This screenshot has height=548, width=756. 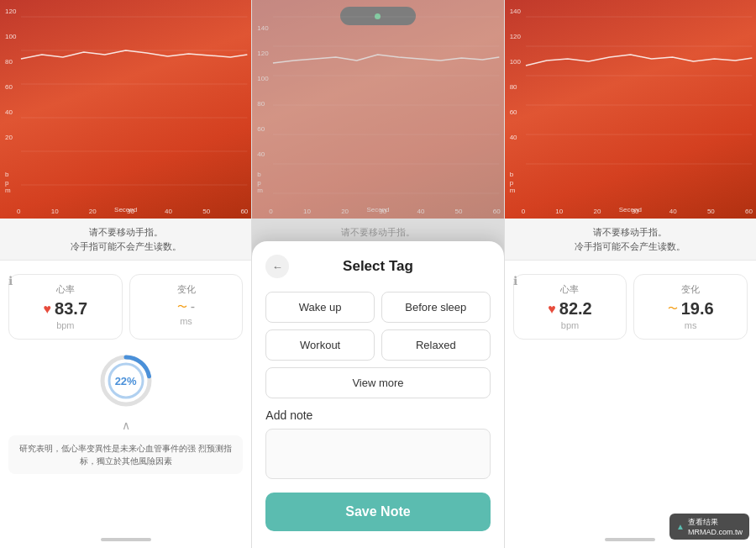 What do you see at coordinates (10, 281) in the screenshot?
I see `left-info-icon: ℹ` at bounding box center [10, 281].